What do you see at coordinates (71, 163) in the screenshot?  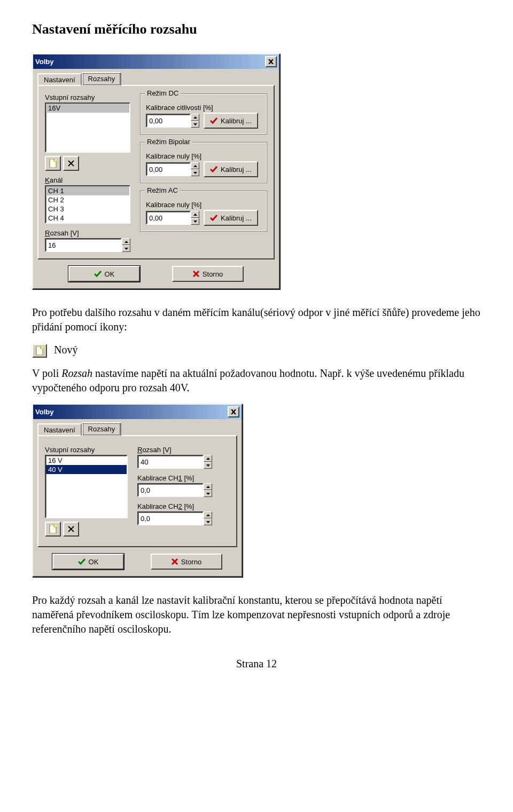 I see `delete-x-icon` at bounding box center [71, 163].